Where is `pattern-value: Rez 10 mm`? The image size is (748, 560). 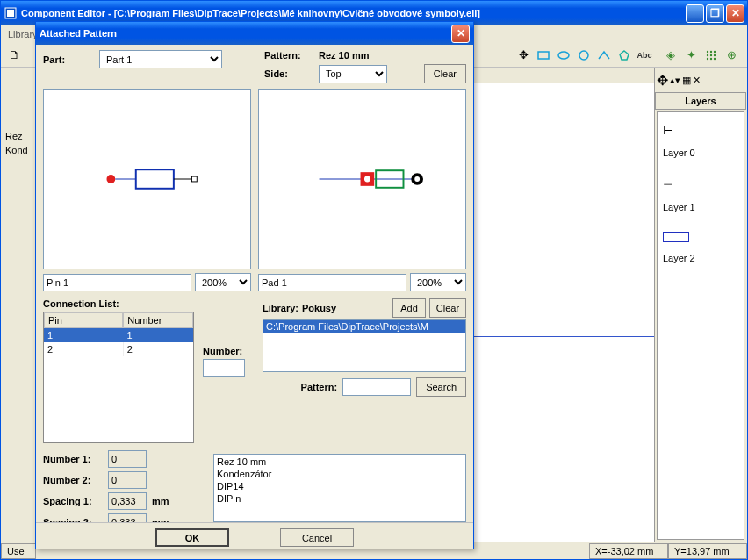
pattern-value: Rez 10 mm is located at coordinates (344, 55).